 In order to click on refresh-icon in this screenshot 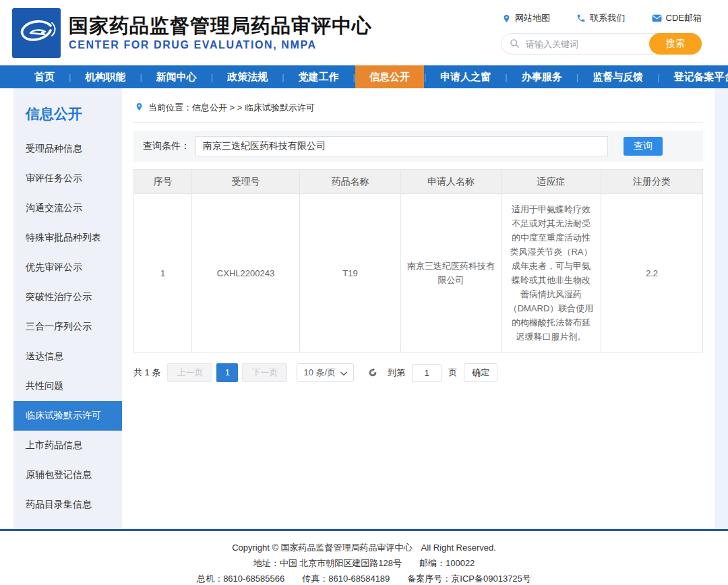, I will do `click(373, 373)`.